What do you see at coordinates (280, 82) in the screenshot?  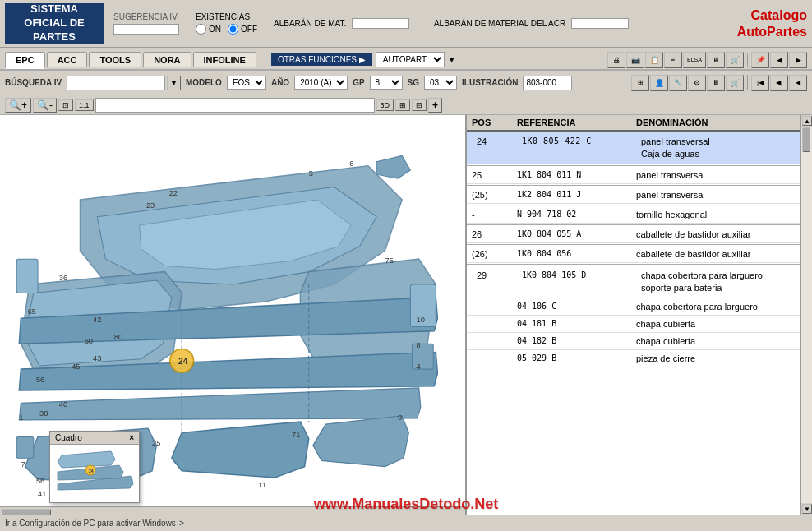 I see `ano-label: AÑO` at bounding box center [280, 82].